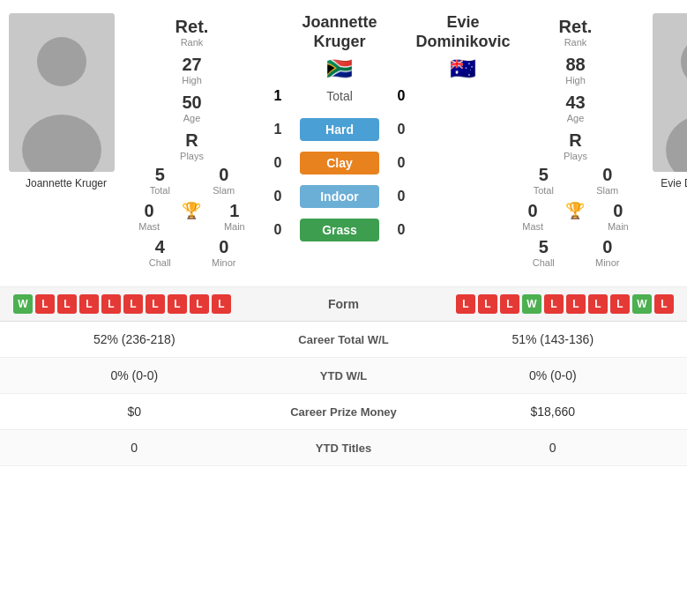 This screenshot has width=687, height=616. Describe the element at coordinates (224, 174) in the screenshot. I see `player1-slam-value: 0` at that location.